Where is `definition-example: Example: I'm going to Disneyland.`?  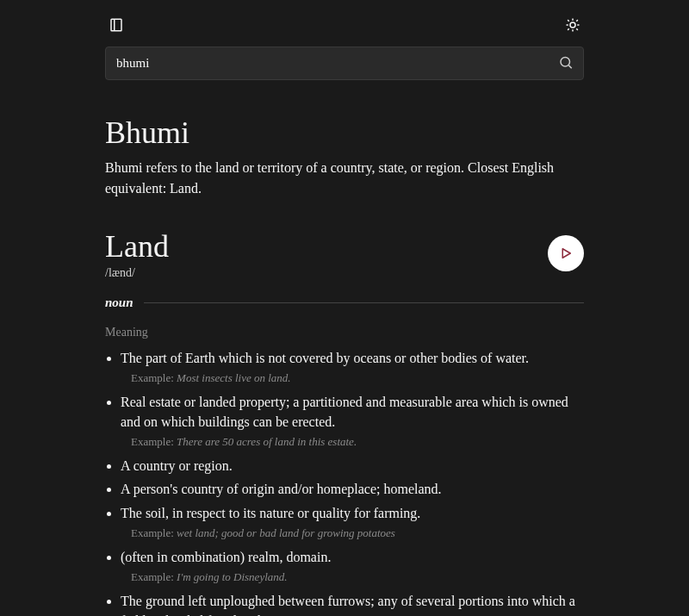
definition-example: Example: I'm going to Disneyland. is located at coordinates (357, 577).